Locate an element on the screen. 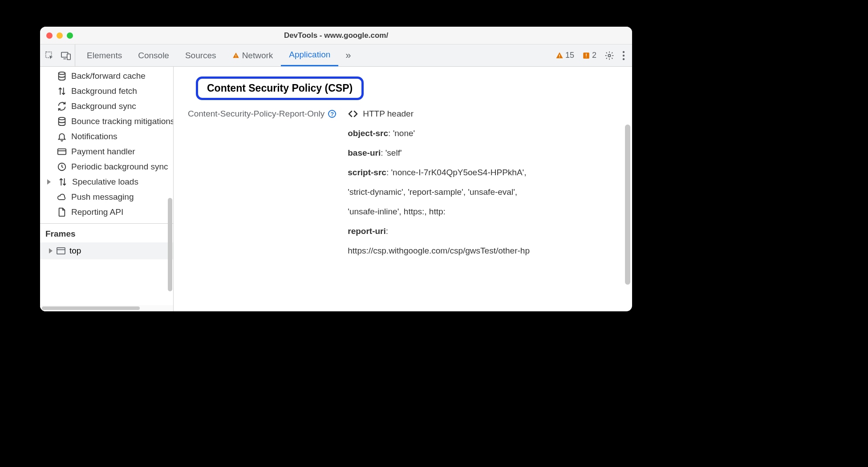 Image resolution: width=868 pixels, height=467 pixels. sidebar-item-payment-handler: Payment handler is located at coordinates (107, 152).